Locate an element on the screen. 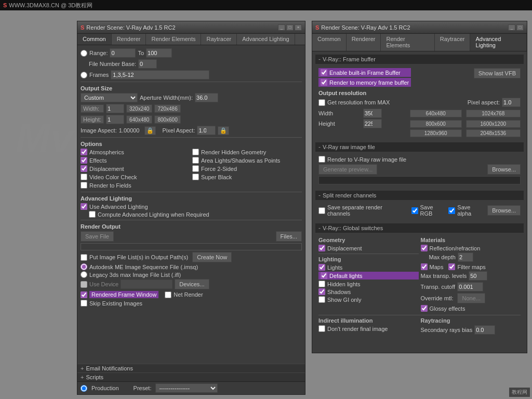 The width and height of the screenshot is (532, 399). options-title: Options is located at coordinates (191, 144).